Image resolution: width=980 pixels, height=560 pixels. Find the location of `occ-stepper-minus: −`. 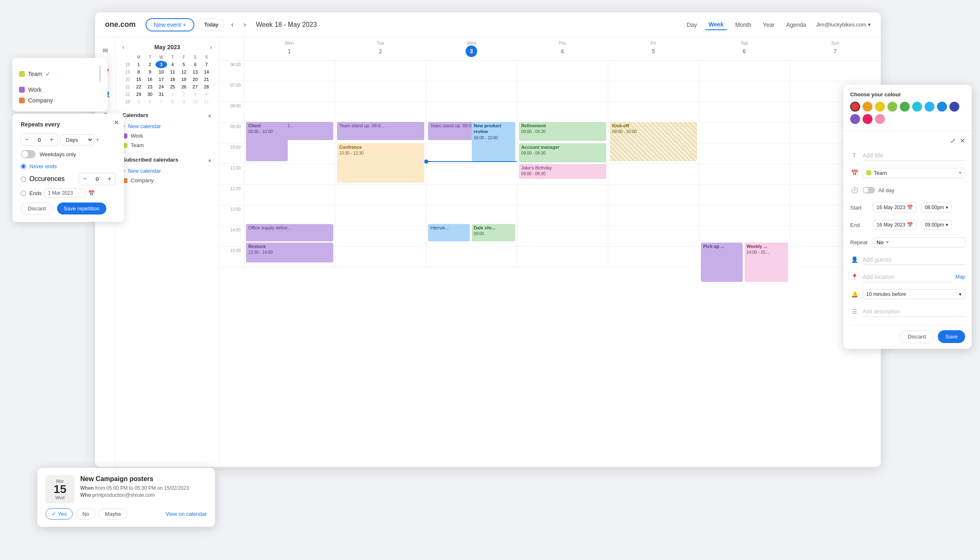

occ-stepper-minus: − is located at coordinates (85, 179).